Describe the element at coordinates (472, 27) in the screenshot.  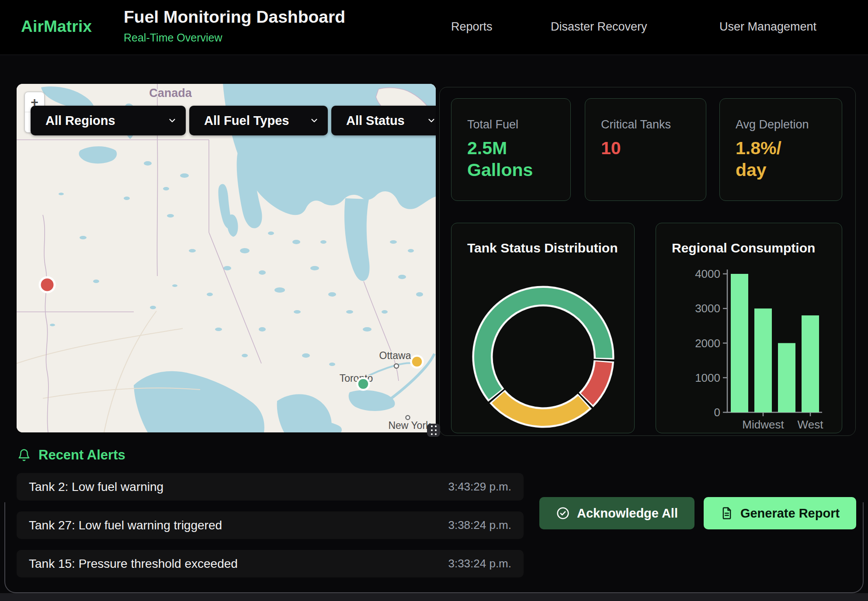
I see `nav-reports: Reports` at that location.